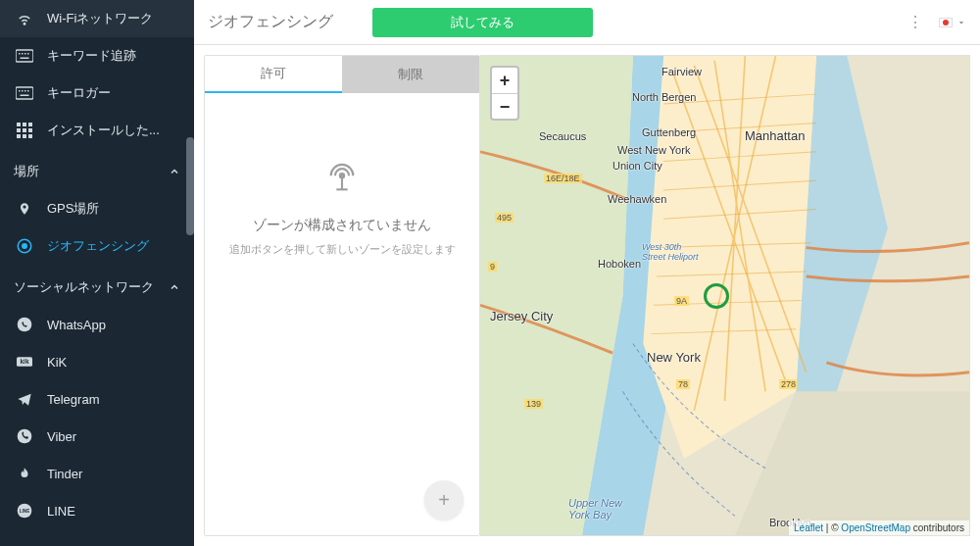 This screenshot has height=546, width=980. I want to click on map-place-label: Secaucus, so click(563, 136).